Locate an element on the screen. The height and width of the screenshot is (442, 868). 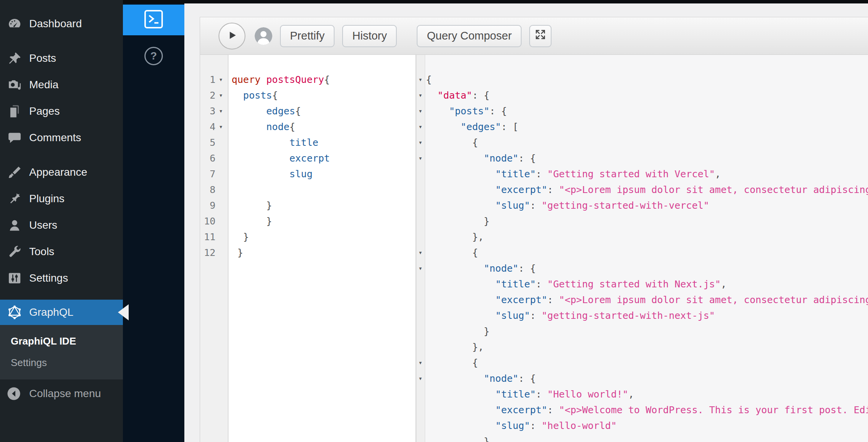
history-button: History is located at coordinates (369, 36).